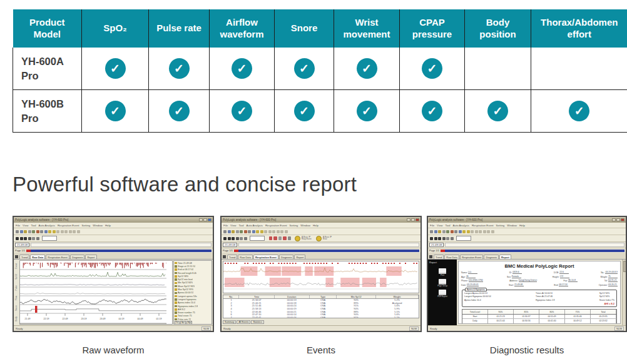  What do you see at coordinates (516, 273) in the screenshot?
I see `report-field: ID:0319-6` at bounding box center [516, 273].